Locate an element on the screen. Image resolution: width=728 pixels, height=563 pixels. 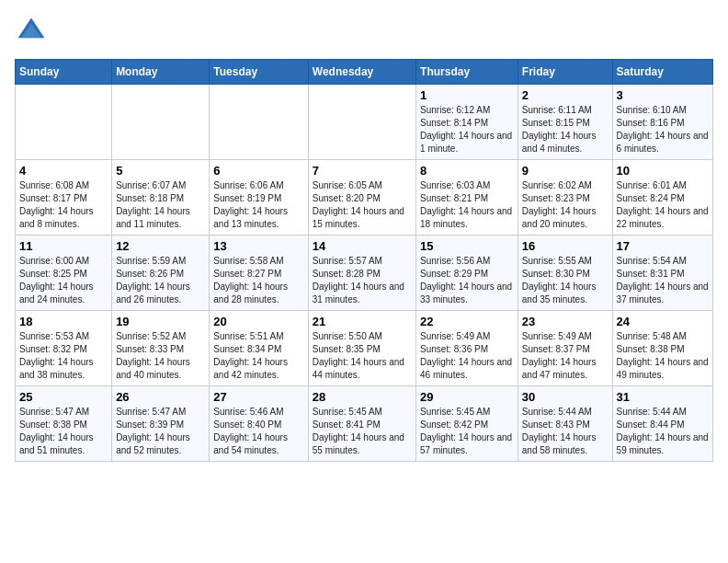
week-row-3: 11Sunrise: 6:00 AM Sunset: 8:25 PM Dayli… is located at coordinates (364, 273).